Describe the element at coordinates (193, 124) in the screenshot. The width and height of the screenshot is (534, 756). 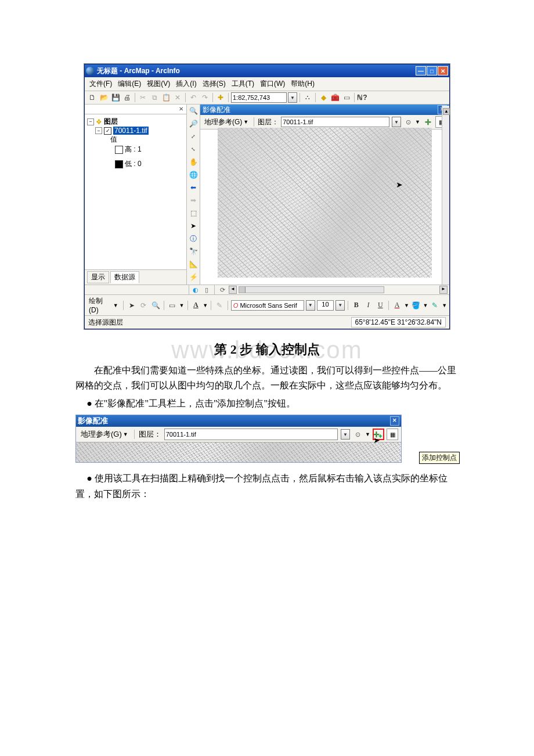
I see `zoom-out-icon: 🔎` at that location.